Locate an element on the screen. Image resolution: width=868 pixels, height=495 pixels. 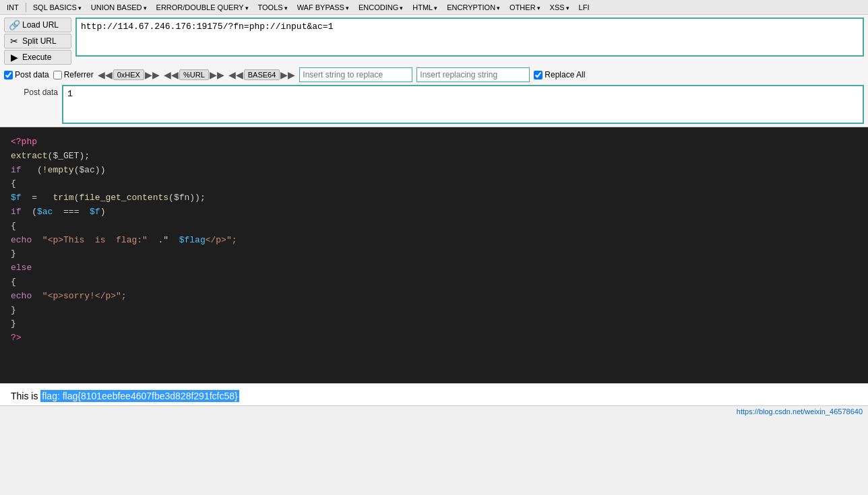
menu-waf-bypass: WAF BYPASS is located at coordinates (323, 7).